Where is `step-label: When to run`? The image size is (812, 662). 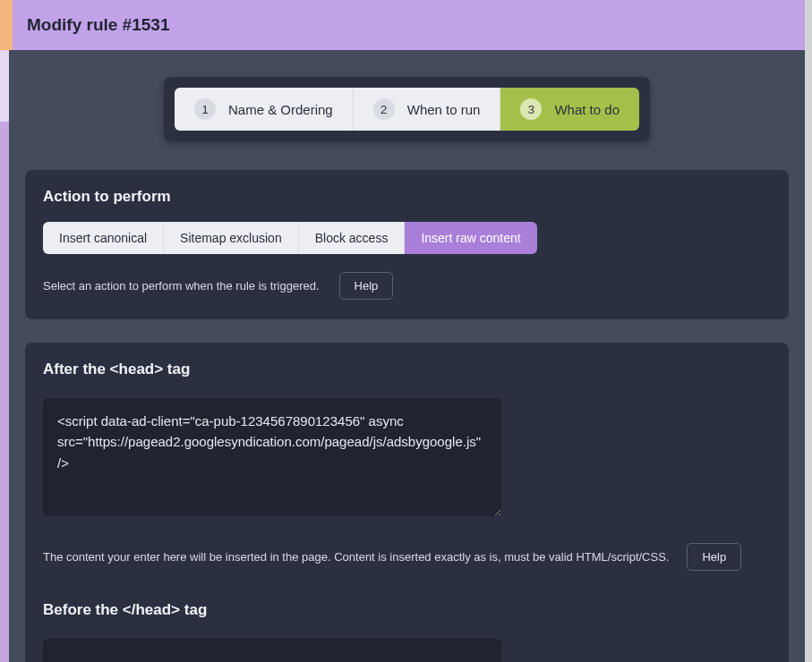
step-label: When to run is located at coordinates (444, 109).